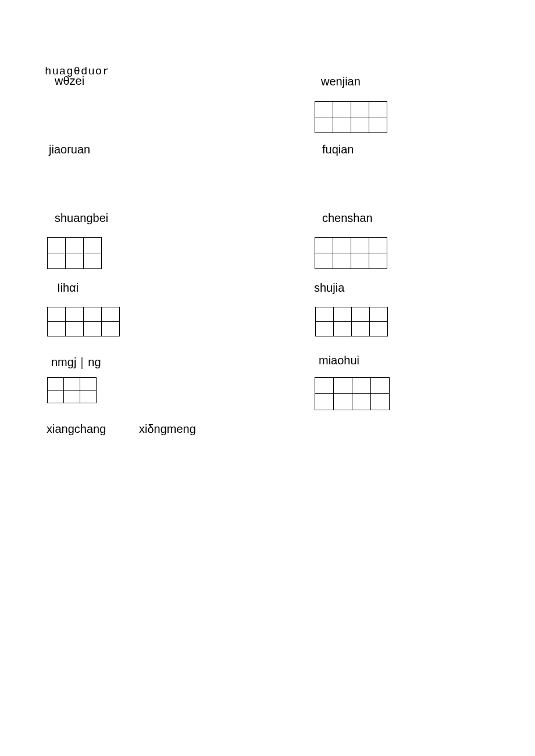 This screenshot has height=756, width=535. What do you see at coordinates (341, 81) in the screenshot?
I see `label-wenjian: wenjian` at bounding box center [341, 81].